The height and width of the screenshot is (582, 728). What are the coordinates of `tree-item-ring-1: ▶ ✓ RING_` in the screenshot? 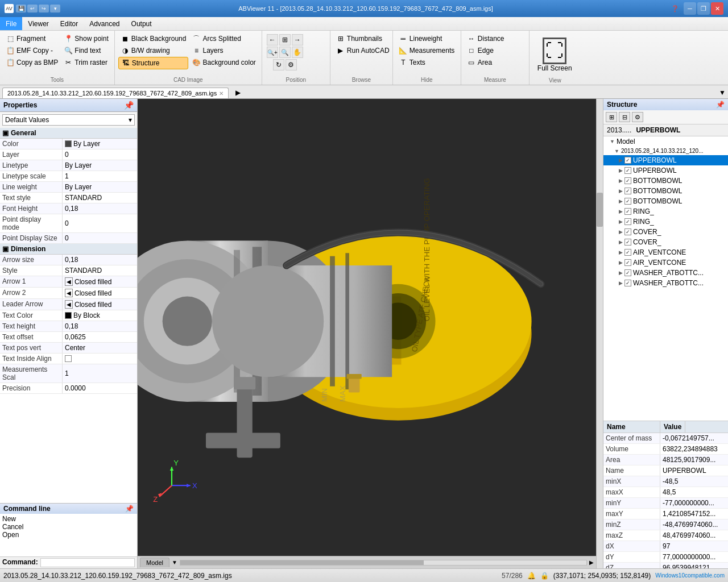 It's located at (665, 211).